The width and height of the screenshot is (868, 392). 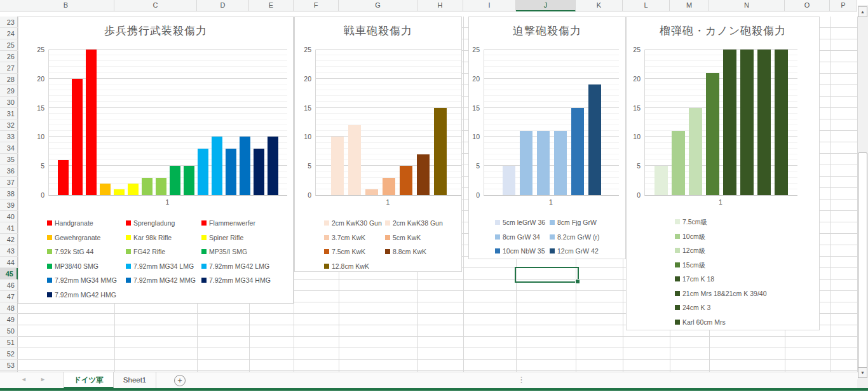 I want to click on legend-item: 15cm級, so click(x=721, y=265).